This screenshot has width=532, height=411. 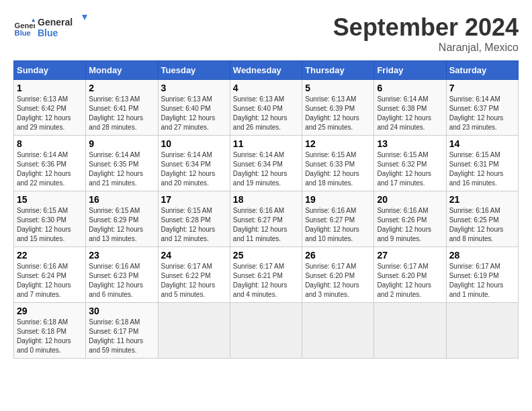 I want to click on day-detail: Sunrise: 6:13 AM Sunset: 6:39 PM Dayligh…, so click(x=338, y=113).